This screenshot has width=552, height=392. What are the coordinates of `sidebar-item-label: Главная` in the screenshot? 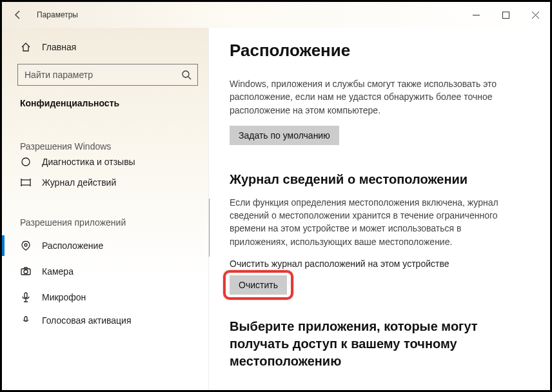 It's located at (59, 47).